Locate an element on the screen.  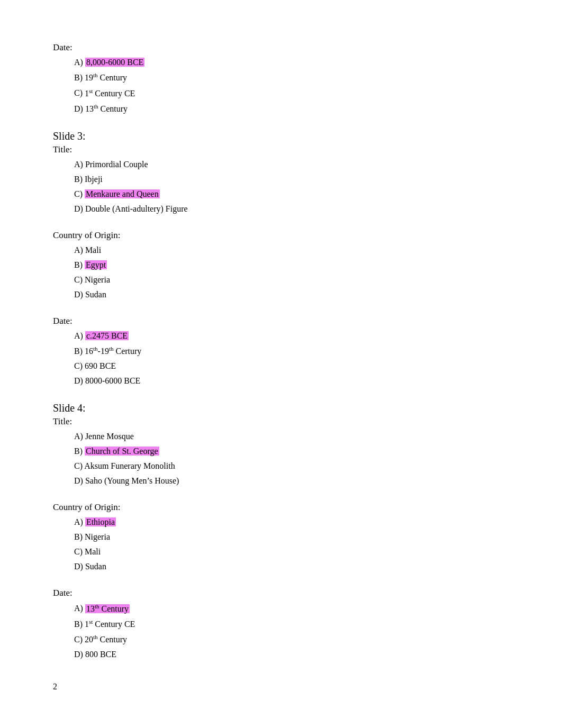
option-text: 19th Century is located at coordinates (106, 77).